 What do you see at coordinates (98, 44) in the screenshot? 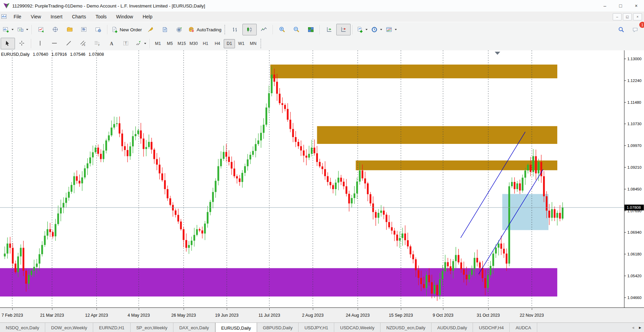
I see `fibonacci-tool: F` at bounding box center [98, 44].